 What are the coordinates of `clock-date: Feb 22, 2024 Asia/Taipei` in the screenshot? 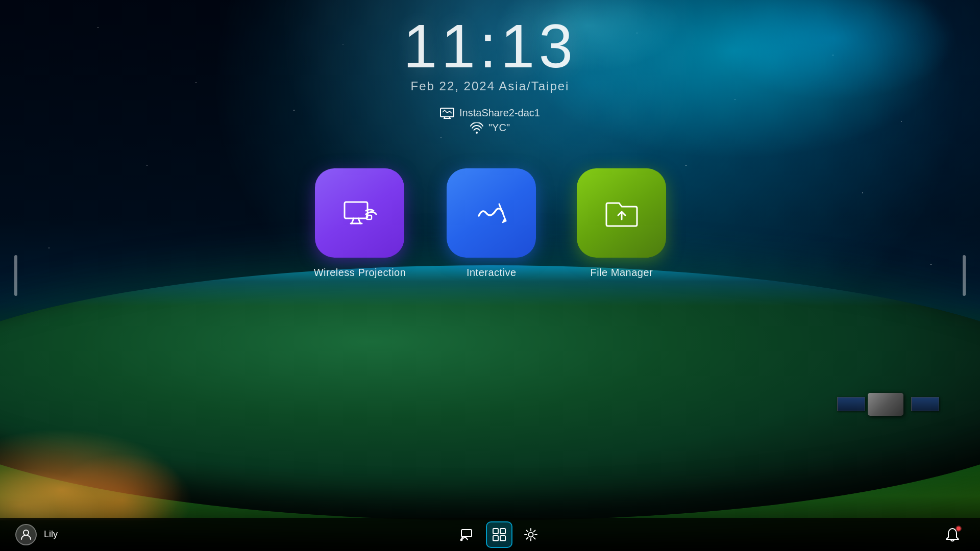 It's located at (490, 86).